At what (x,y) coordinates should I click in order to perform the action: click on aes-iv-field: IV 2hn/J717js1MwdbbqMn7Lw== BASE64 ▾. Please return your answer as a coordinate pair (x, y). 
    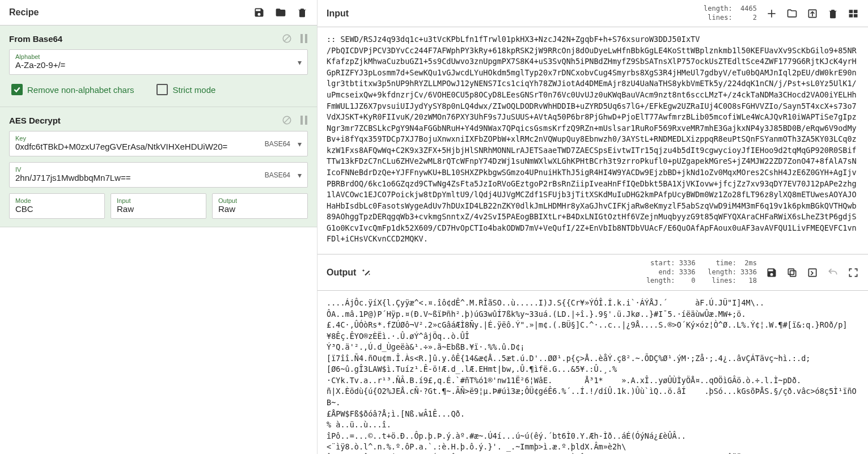
    Looking at the image, I should click on (159, 175).